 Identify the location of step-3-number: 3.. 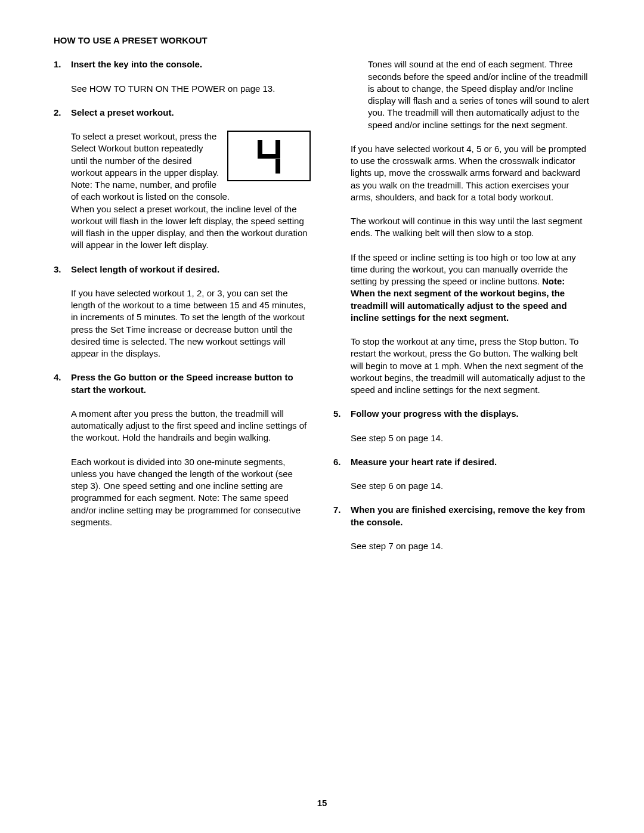
(62, 270).